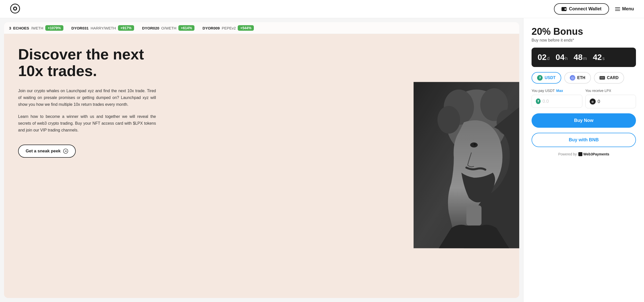  I want to click on powered-by: Powered by Web3Payments, so click(584, 154).